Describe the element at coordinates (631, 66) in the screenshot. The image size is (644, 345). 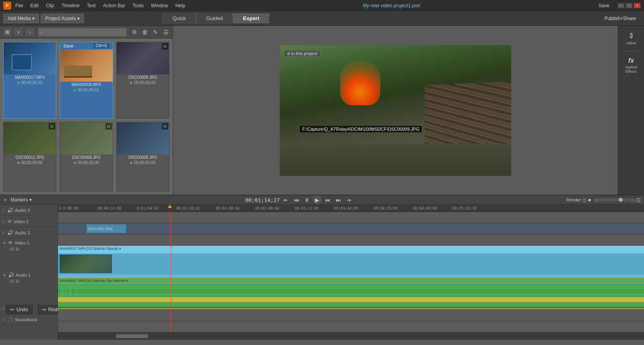
I see `applied-effects-button: fx AppliedEffects` at that location.